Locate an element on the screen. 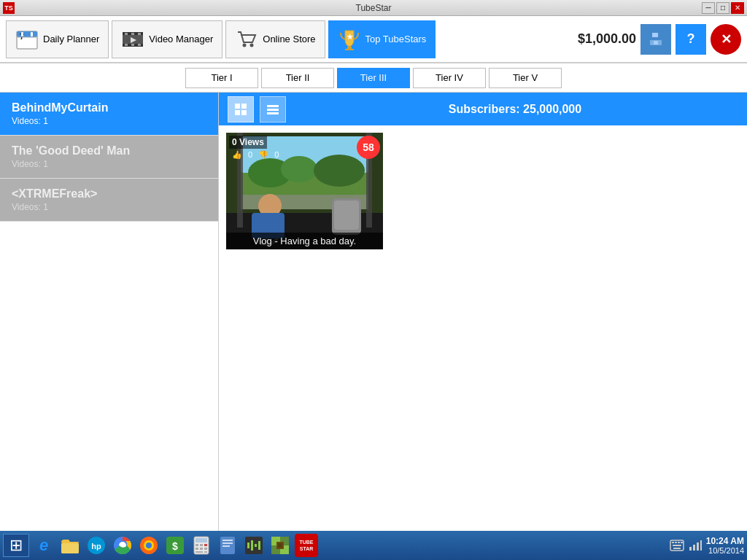  close-app-button: ✕ is located at coordinates (726, 39).